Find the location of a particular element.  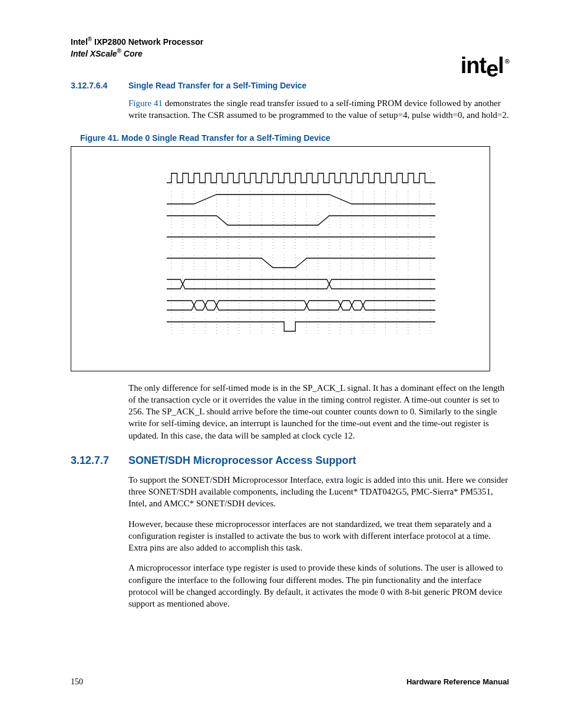

figure-link: Figure 41 is located at coordinates (146, 103).